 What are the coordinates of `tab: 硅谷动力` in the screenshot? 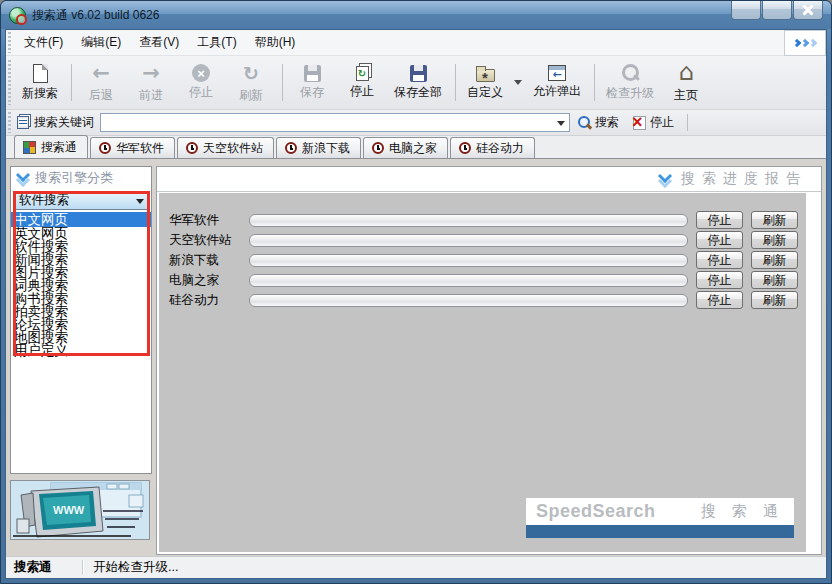 It's located at (492, 148).